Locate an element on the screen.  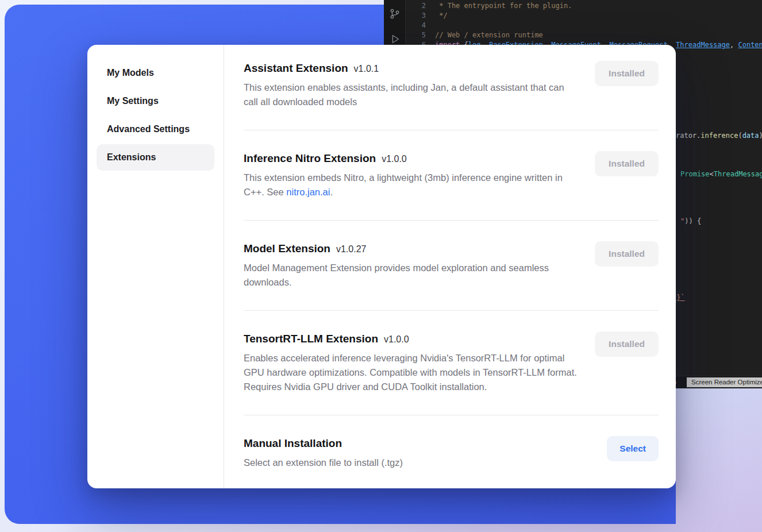
code-token: data is located at coordinates (751, 136).